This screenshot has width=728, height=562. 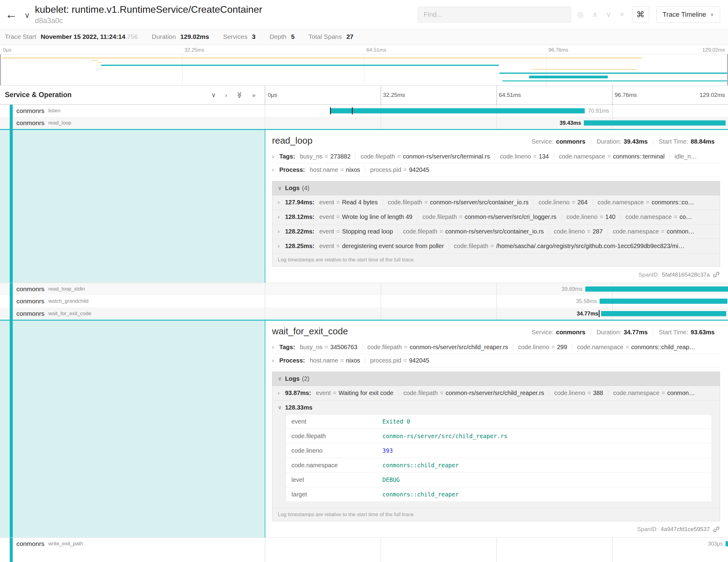 What do you see at coordinates (300, 203) in the screenshot?
I see `log-timestamp: 127.94ms:` at bounding box center [300, 203].